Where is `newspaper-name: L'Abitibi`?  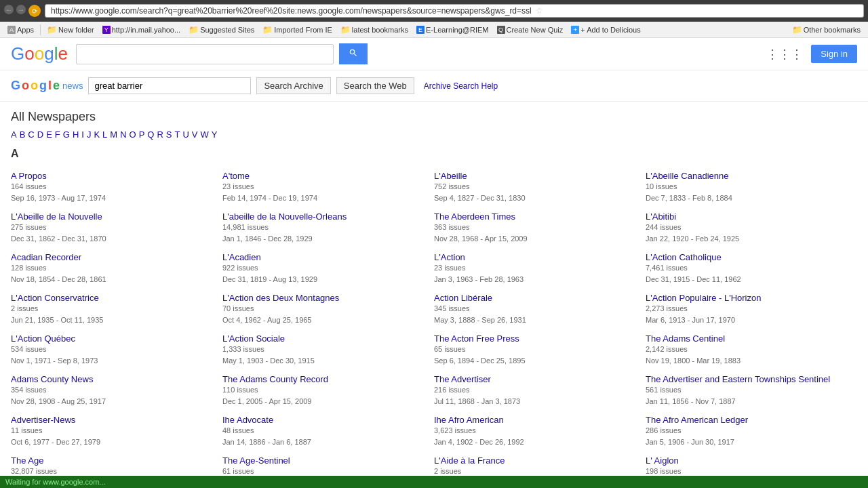
newspaper-name: L'Abitibi is located at coordinates (660, 217).